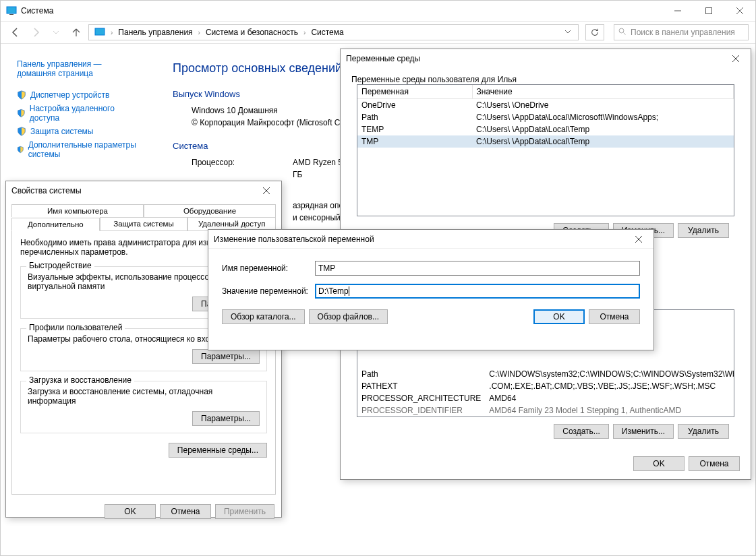 The height and width of the screenshot is (556, 756). What do you see at coordinates (235, 111) in the screenshot?
I see `edition-value: Windows 10 Домашняя` at bounding box center [235, 111].